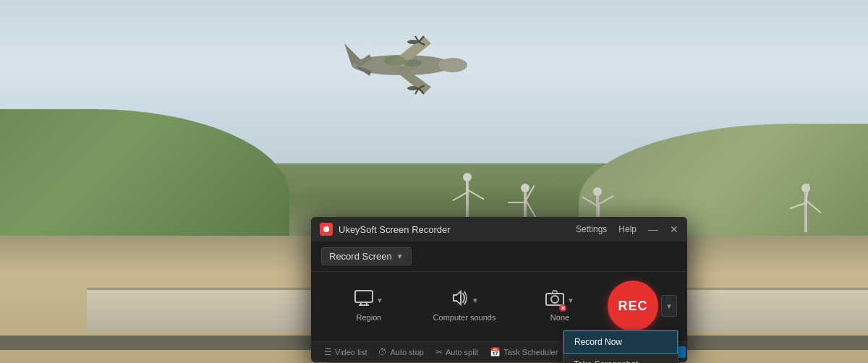 Image resolution: width=868 pixels, height=363 pixels. What do you see at coordinates (642, 306) in the screenshot?
I see `rec-area: REC ▼ Record Now Take Screenshot Countdo…` at bounding box center [642, 306].